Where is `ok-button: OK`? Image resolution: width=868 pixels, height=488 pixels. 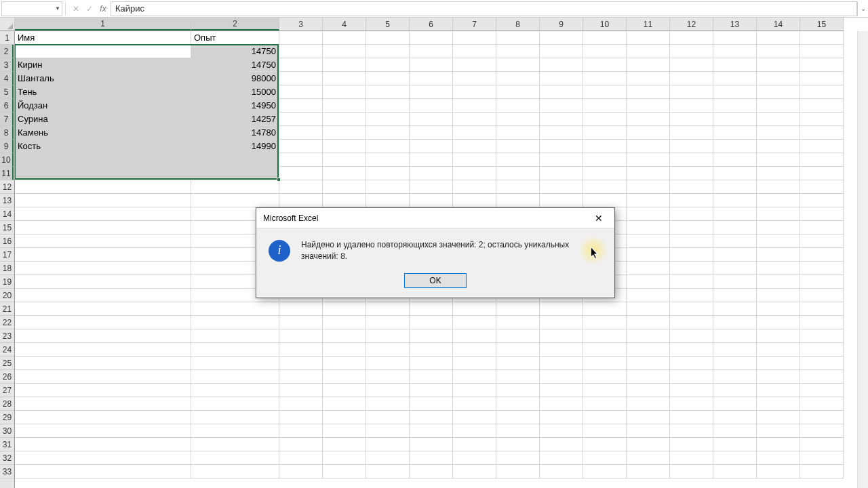
ok-button: OK is located at coordinates (435, 281).